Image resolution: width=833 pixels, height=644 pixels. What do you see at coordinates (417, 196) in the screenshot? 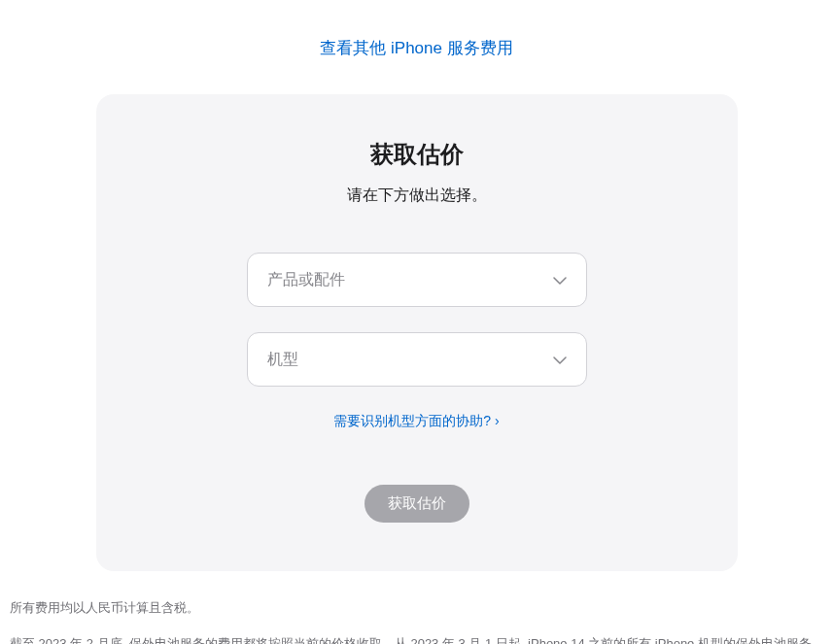
I see `card-subtitle: 请在下方做出选择。` at bounding box center [417, 196].